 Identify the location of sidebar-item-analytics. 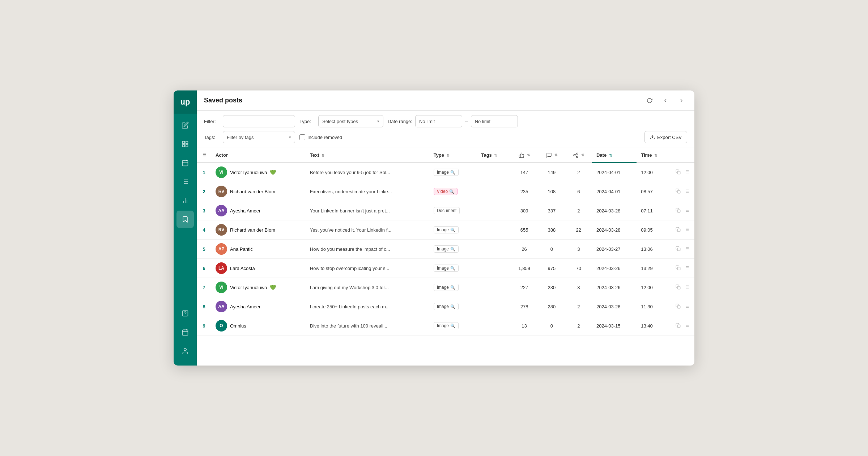
(185, 200).